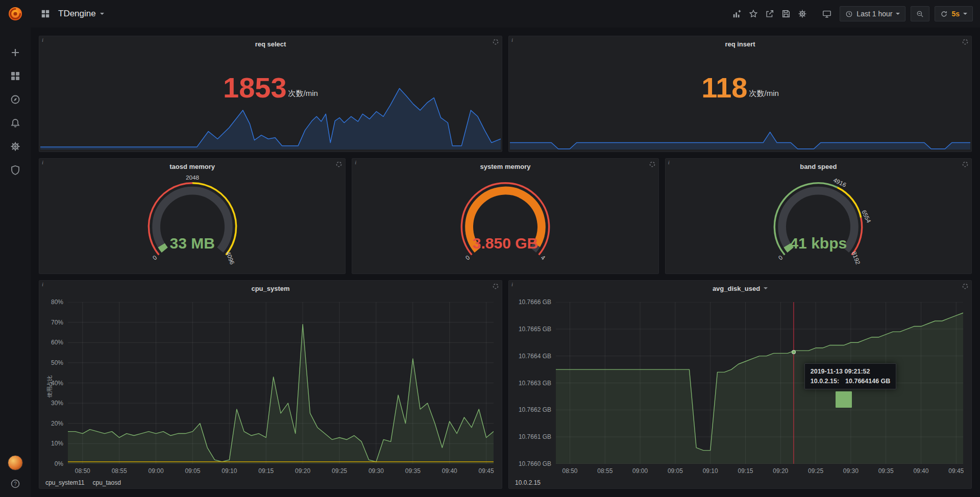 This screenshot has width=980, height=497. Describe the element at coordinates (535, 329) in the screenshot. I see `y-axis-tick: 10.7665 GB` at that location.